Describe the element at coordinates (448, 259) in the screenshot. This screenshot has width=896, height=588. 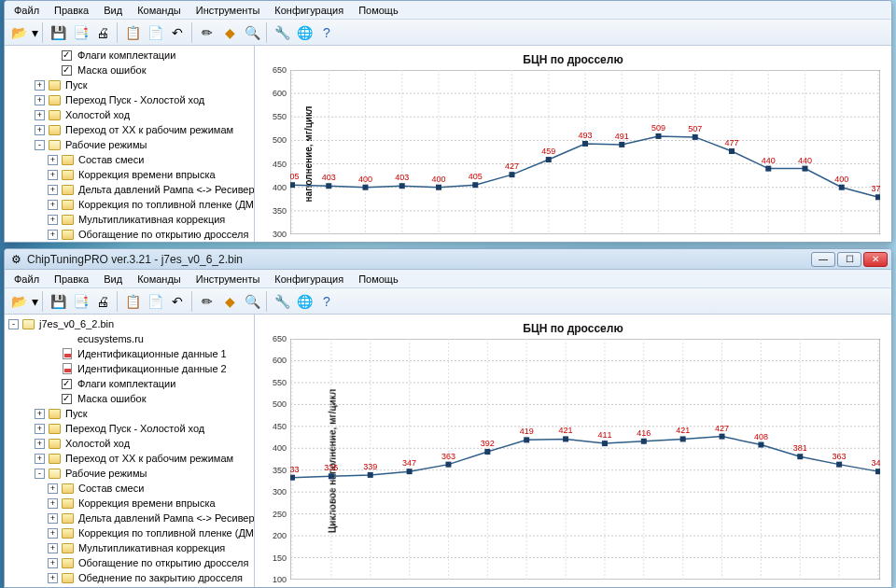
I see `titlebar: ⚙ ChipTuningPRO ver.3.21 - j7es_v0_6_2.b…` at that location.